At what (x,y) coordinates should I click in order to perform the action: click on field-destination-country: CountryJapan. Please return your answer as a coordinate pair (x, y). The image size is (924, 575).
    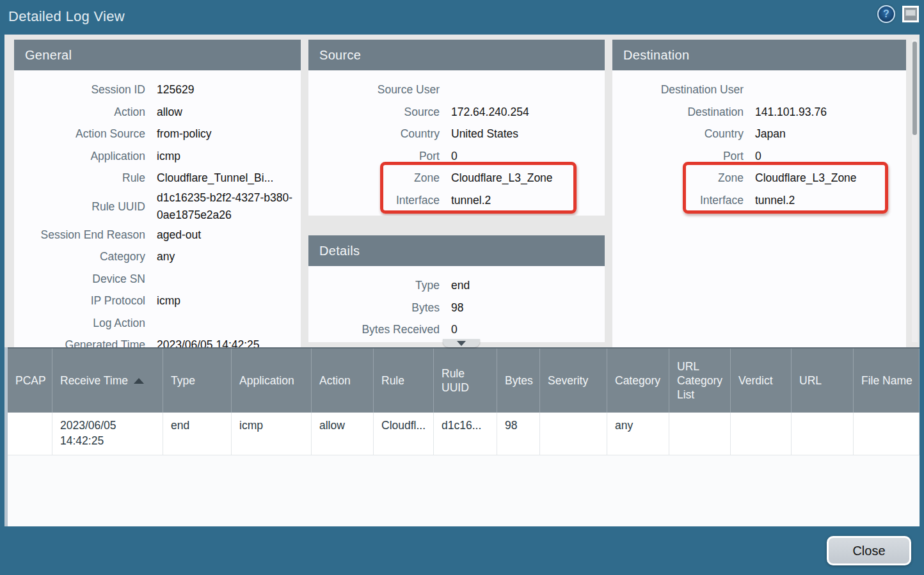
    Looking at the image, I should click on (759, 134).